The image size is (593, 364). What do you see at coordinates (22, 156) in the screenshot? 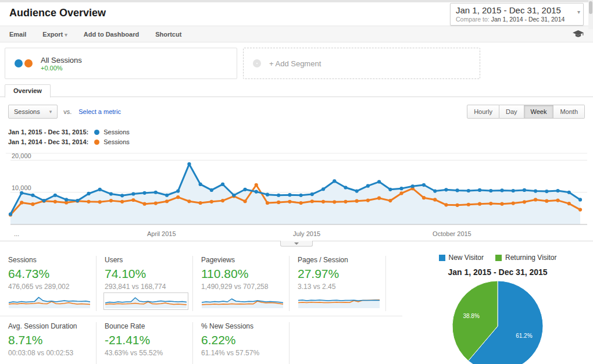
I see `svg-text: 20,000` at bounding box center [22, 156].